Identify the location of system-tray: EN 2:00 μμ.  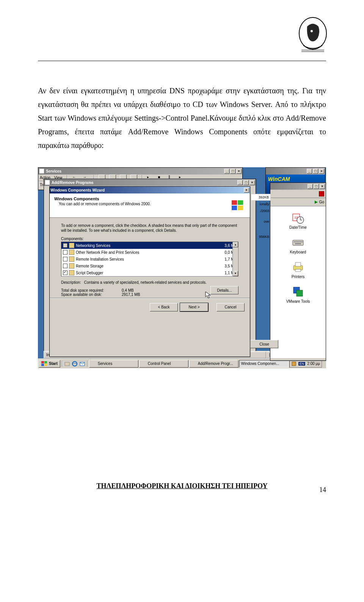
(306, 364).